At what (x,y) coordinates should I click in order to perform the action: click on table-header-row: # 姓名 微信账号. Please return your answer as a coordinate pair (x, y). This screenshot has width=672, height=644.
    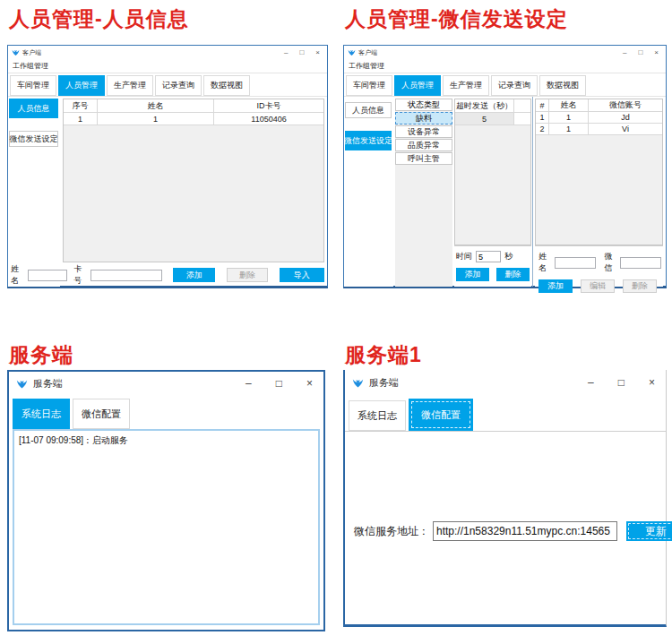
    Looking at the image, I should click on (599, 106).